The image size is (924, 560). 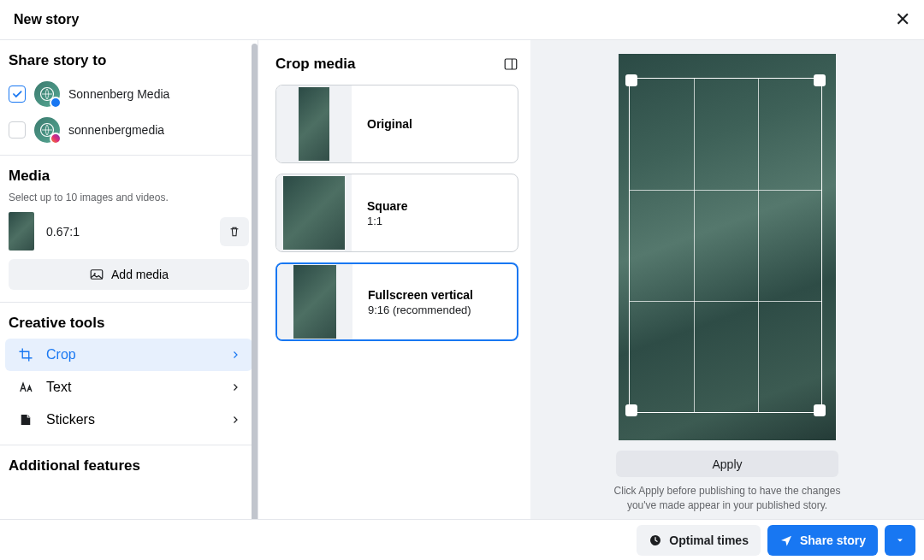 What do you see at coordinates (397, 213) in the screenshot?
I see `crop-option-square: Square 1:1` at bounding box center [397, 213].